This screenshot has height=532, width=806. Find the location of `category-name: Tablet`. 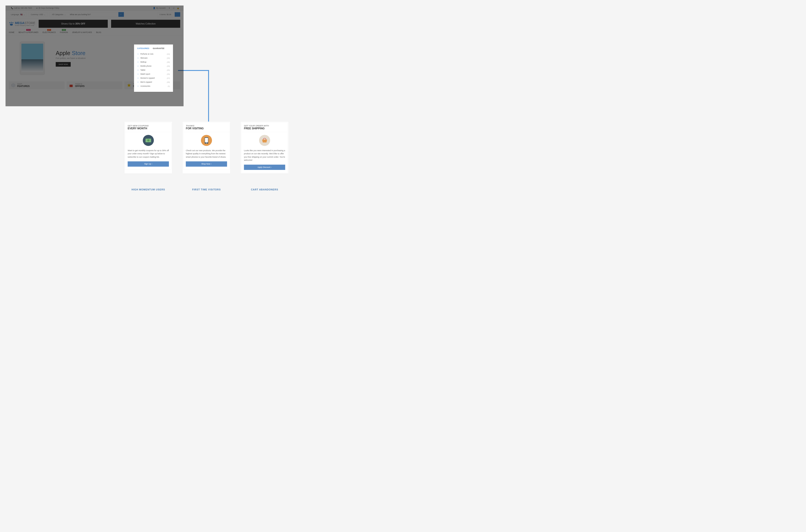

category-name: Tablet is located at coordinates (143, 70).